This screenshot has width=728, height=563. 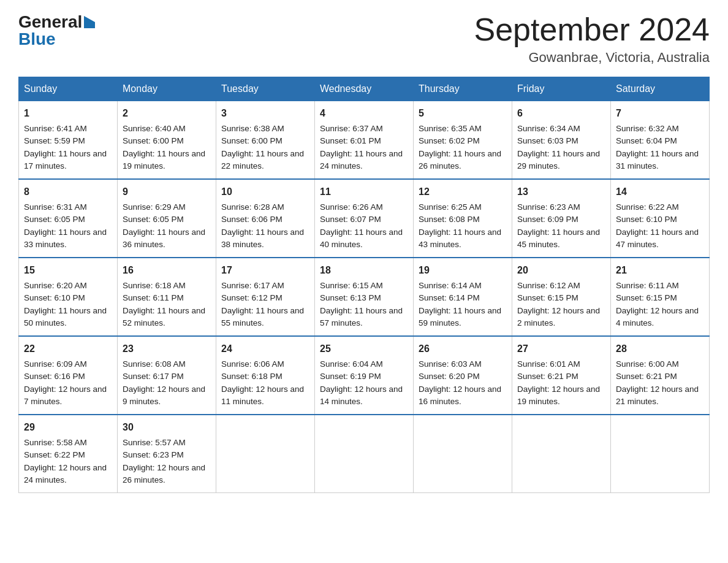 I want to click on calendar-cell: 25Sunrise: 6:04 AMSunset: 6:19 PMDayligh…, so click(x=364, y=375).